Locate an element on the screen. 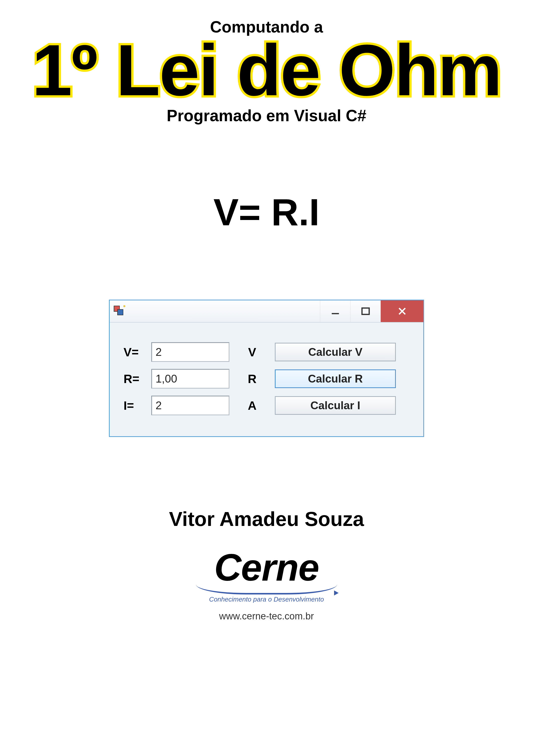  close-button is located at coordinates (402, 311).